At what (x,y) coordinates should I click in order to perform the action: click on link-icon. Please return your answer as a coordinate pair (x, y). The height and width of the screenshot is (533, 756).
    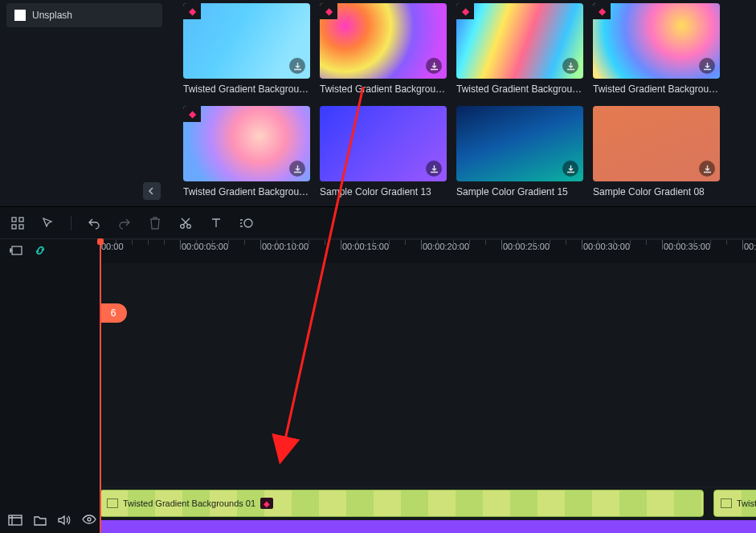
    Looking at the image, I should click on (40, 252).